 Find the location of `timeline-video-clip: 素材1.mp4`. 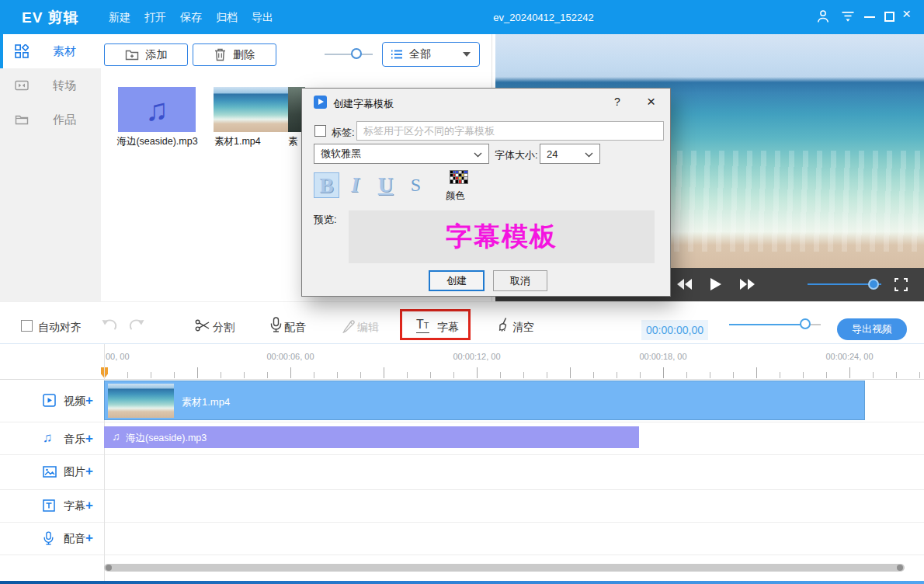

timeline-video-clip: 素材1.mp4 is located at coordinates (485, 401).